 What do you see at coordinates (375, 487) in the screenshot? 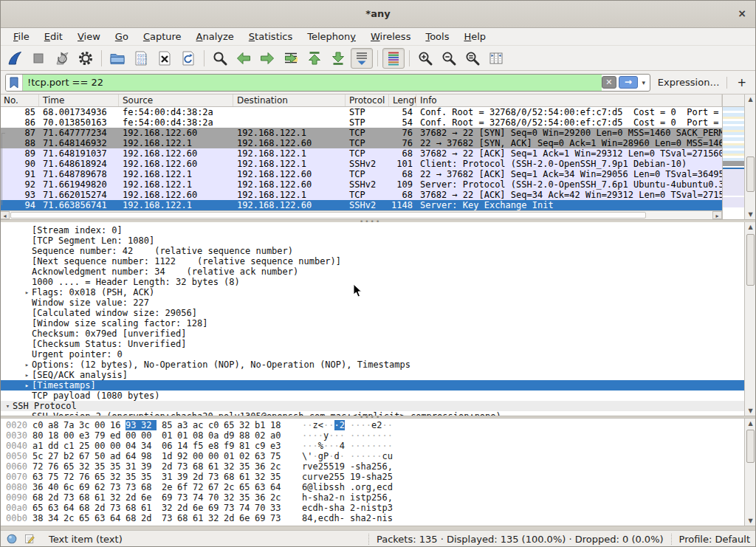
I see `hex-row-0080: 008036406c69627373682e6f72672c6563646@li…` at bounding box center [375, 487].